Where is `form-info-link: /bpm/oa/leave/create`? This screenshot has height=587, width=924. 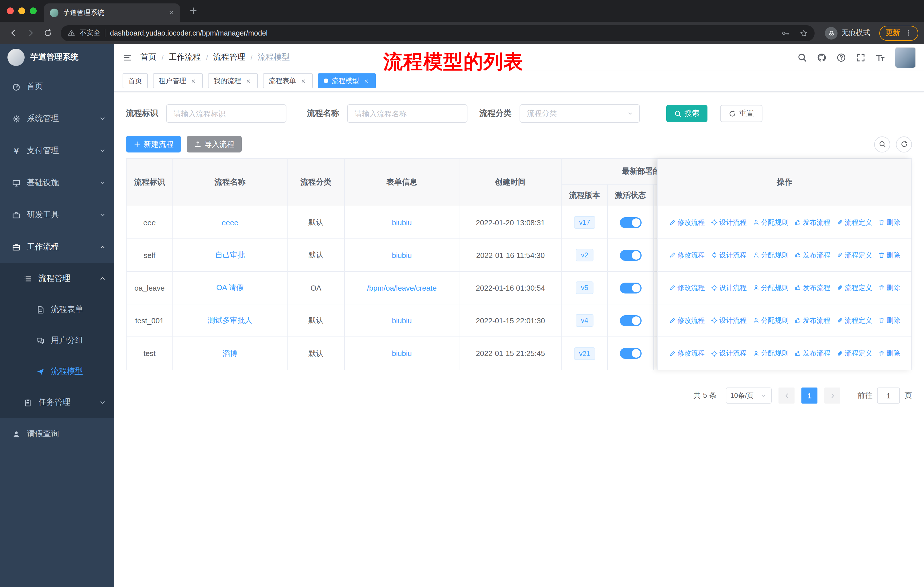
form-info-link: /bpm/oa/leave/create is located at coordinates (402, 288).